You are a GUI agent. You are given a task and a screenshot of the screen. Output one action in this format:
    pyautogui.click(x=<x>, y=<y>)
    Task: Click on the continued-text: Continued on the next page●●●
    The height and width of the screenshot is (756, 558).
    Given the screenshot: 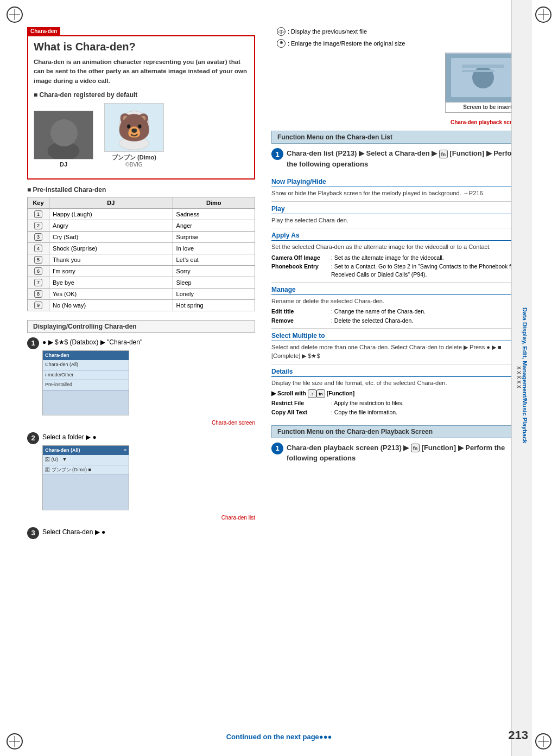 What is the action you would take?
    pyautogui.click(x=279, y=736)
    